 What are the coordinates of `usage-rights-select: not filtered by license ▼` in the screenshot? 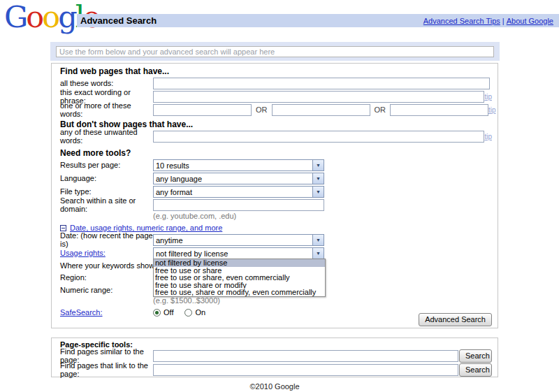 It's located at (239, 253).